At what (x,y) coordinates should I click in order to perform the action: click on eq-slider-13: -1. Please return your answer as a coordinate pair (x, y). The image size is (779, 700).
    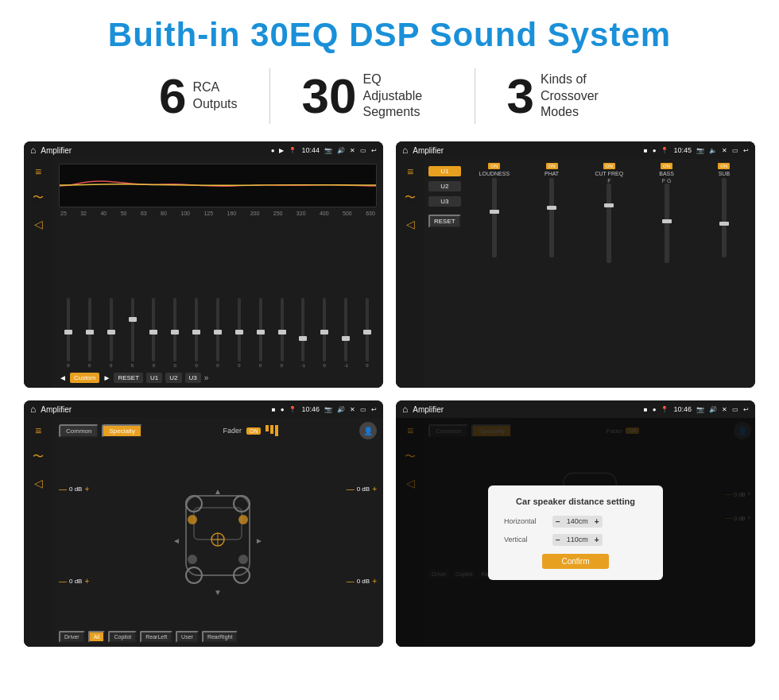
    Looking at the image, I should click on (346, 333).